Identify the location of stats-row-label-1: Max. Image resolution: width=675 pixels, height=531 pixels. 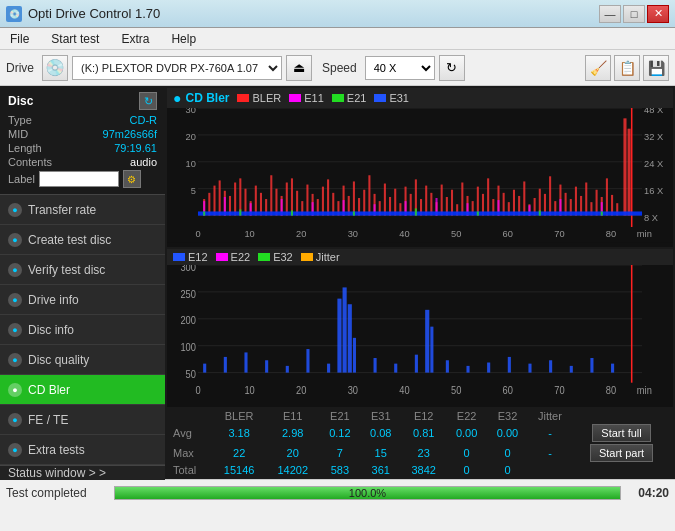
(190, 453).